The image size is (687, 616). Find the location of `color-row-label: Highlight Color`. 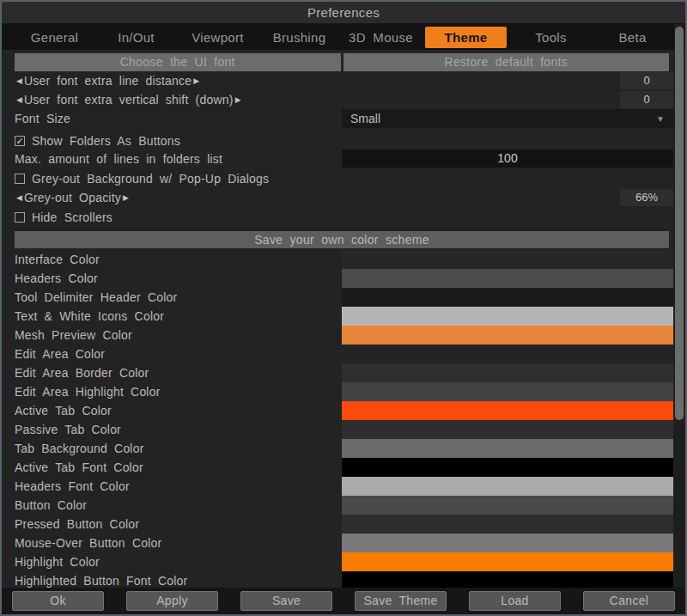

color-row-label: Highlight Color is located at coordinates (57, 562).